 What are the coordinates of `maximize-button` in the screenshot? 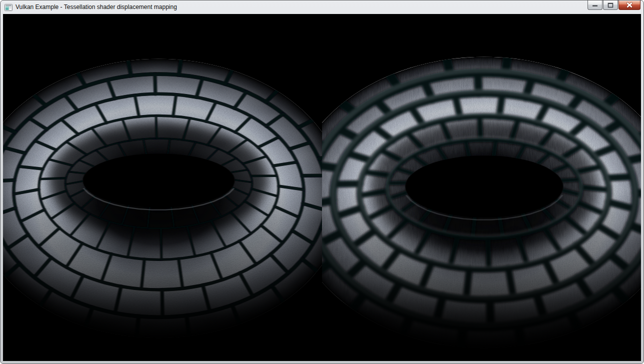 It's located at (610, 5).